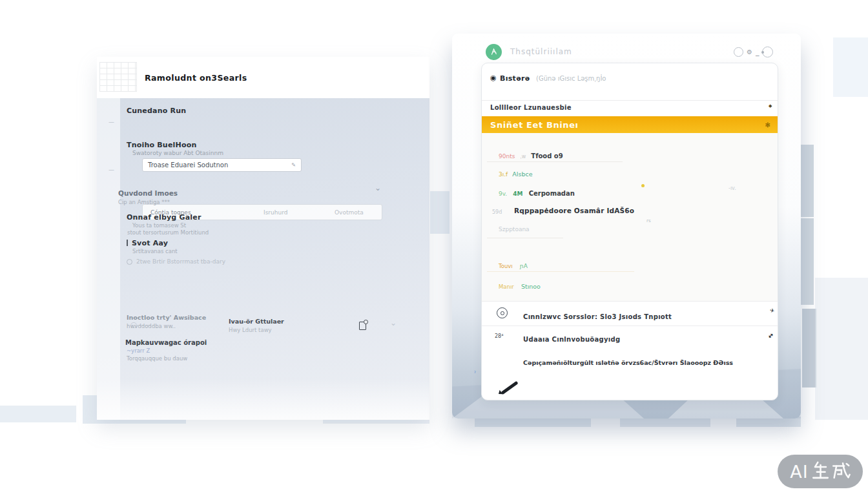  Describe the element at coordinates (196, 78) in the screenshot. I see `left-dialog-title: Ramoludnt on3Searls` at that location.